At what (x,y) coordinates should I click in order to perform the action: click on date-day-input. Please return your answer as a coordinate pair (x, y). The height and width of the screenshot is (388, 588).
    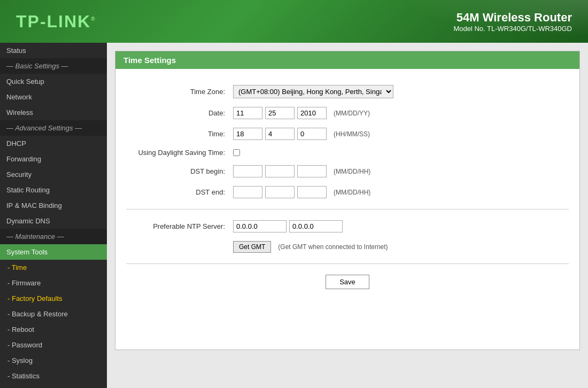
    Looking at the image, I should click on (280, 113).